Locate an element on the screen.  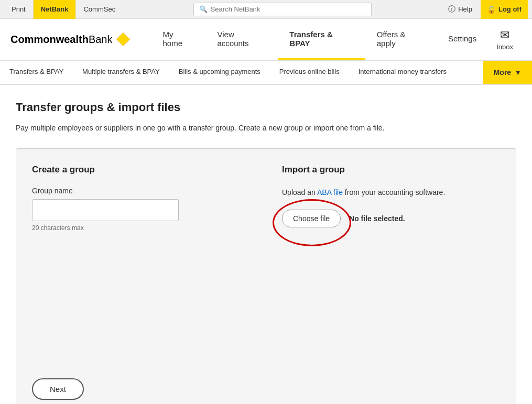
search-area: 🔍 is located at coordinates (282, 9).